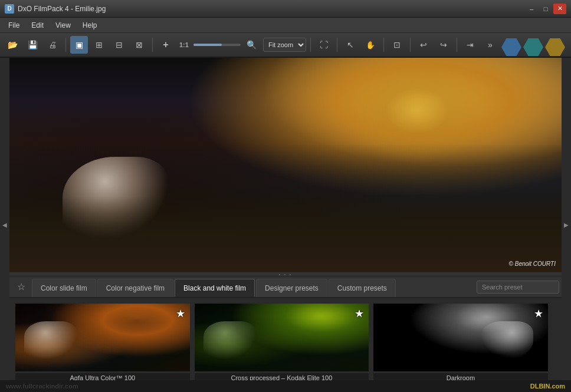 This screenshot has height=392, width=571. What do you see at coordinates (444, 45) in the screenshot?
I see `redo-button: ↪` at bounding box center [444, 45].